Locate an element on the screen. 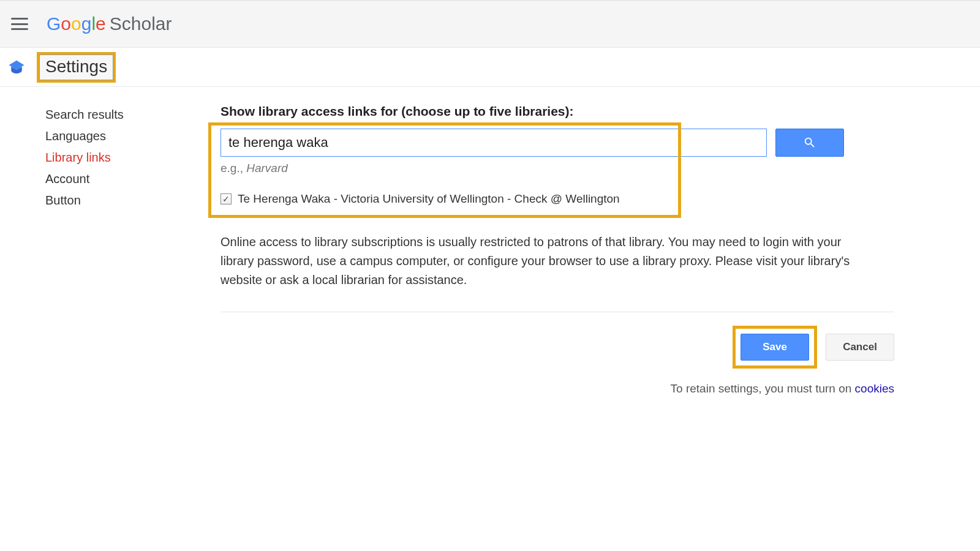 The height and width of the screenshot is (551, 980). library-result-row: ✓ Te Herenga Waka - Victoria University … is located at coordinates (557, 199).